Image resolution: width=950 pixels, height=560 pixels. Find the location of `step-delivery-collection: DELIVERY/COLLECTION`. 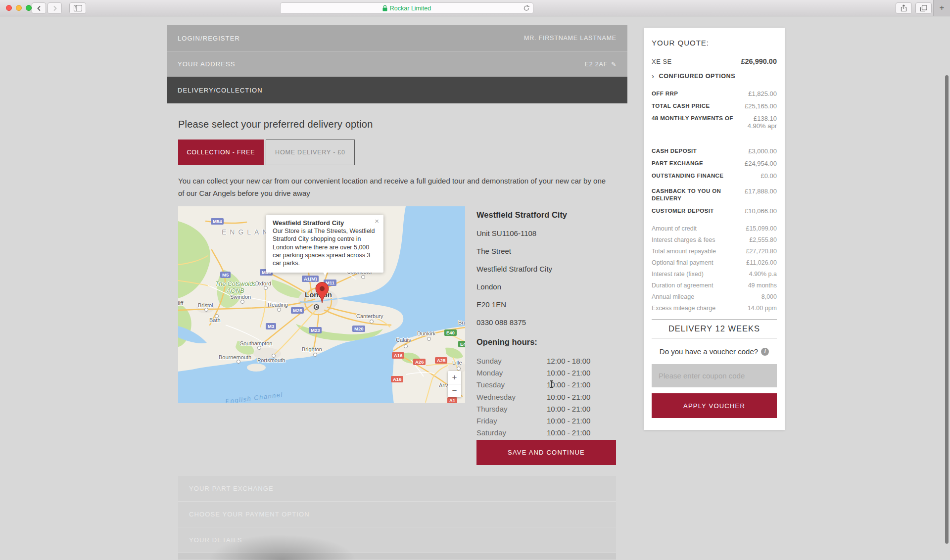

step-delivery-collection: DELIVERY/COLLECTION is located at coordinates (397, 90).